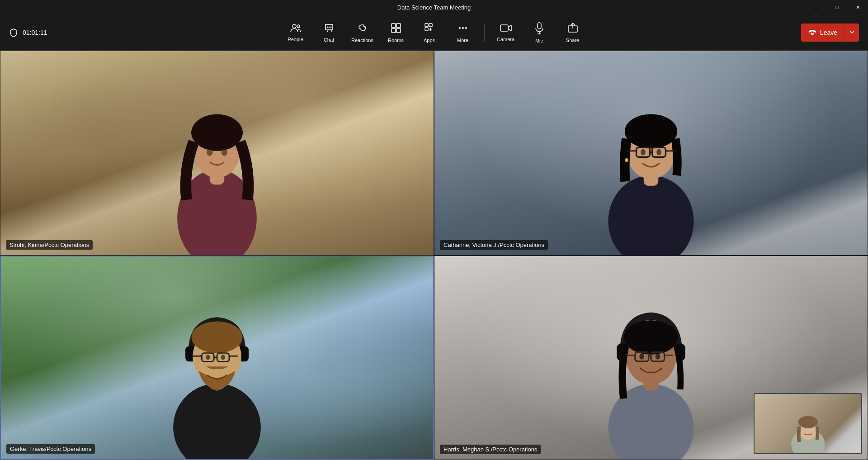 The height and width of the screenshot is (460, 868). Describe the element at coordinates (808, 423) in the screenshot. I see `self-view-pip` at that location.